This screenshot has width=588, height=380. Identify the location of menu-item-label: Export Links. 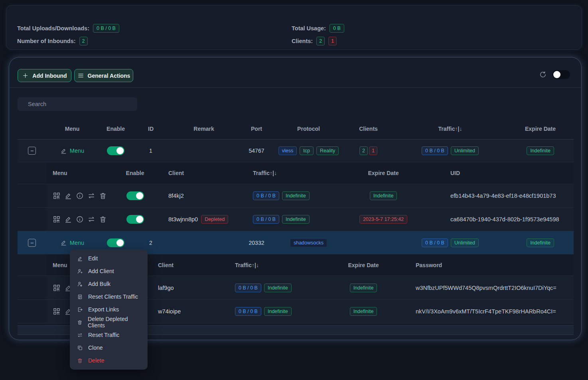
(104, 309).